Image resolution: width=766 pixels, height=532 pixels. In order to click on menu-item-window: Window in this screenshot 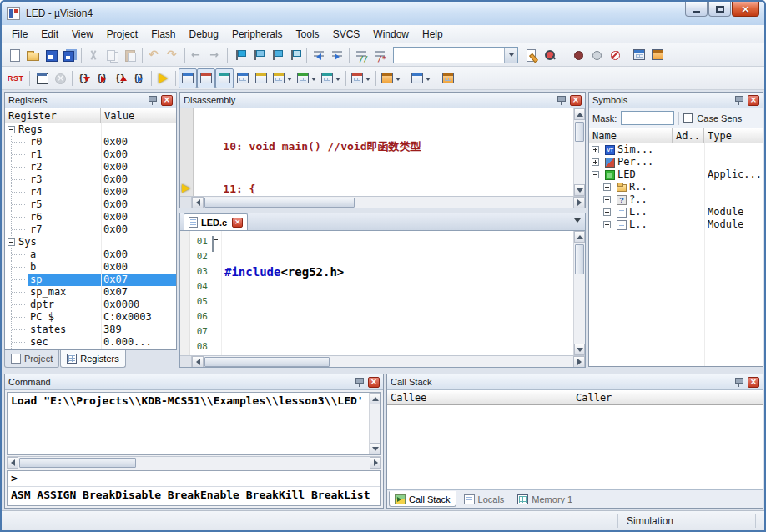, I will do `click(391, 34)`.